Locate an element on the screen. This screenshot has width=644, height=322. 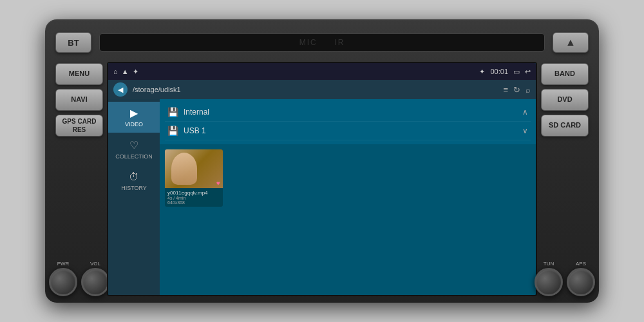
bottom-controls-left: PWR VOL is located at coordinates (79, 278).